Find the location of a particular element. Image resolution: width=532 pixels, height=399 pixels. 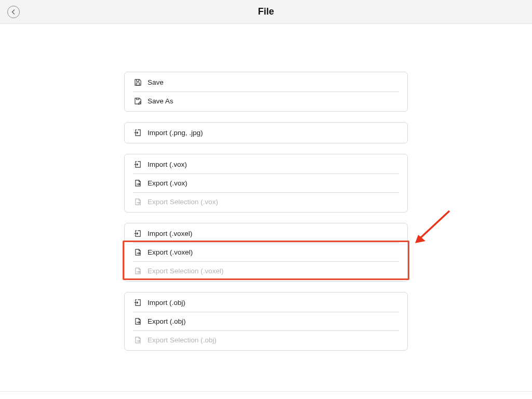

menu-group-voxel: Import (.voxel) Export (.voxel) is located at coordinates (266, 252).